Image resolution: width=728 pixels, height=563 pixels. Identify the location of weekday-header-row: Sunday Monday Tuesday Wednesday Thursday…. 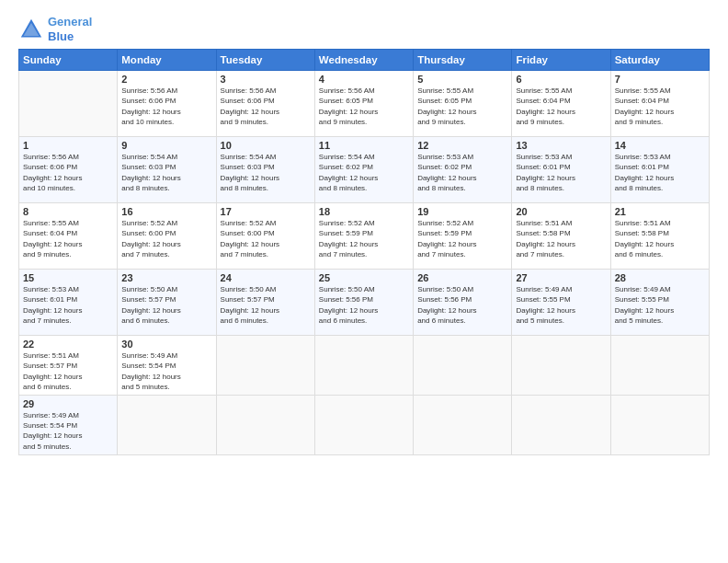
(364, 61).